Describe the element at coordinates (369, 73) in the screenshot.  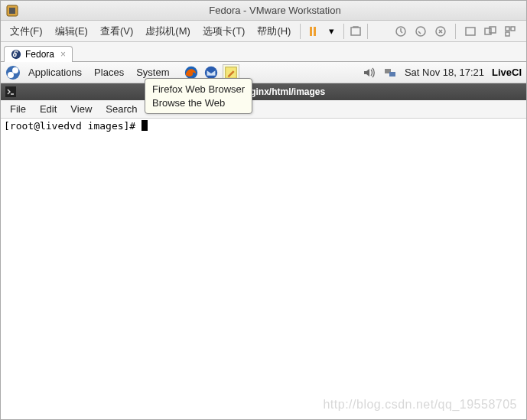
I see `volume-icon` at that location.